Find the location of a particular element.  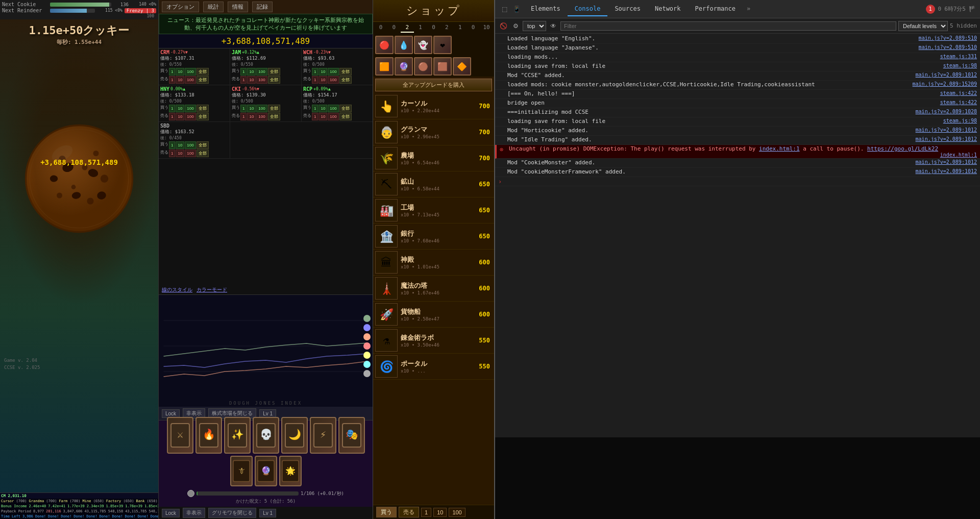

upgrade-1: 🔴 is located at coordinates (384, 45).